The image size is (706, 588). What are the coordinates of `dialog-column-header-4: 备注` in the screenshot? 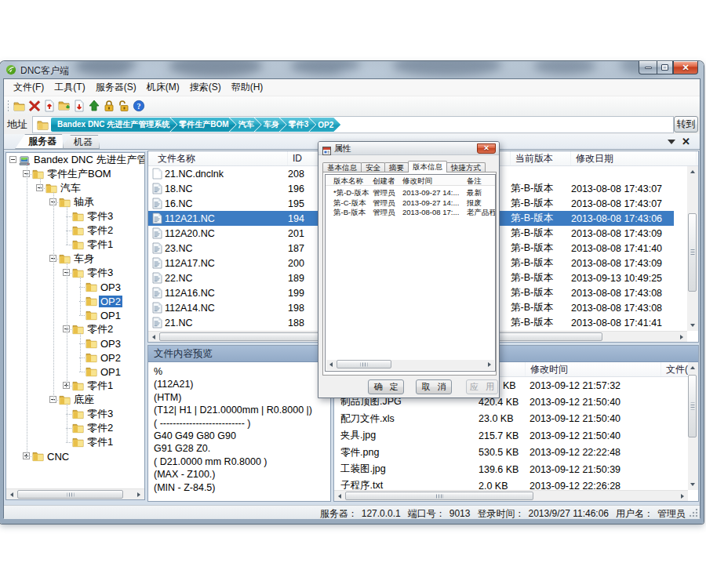 It's located at (474, 182).